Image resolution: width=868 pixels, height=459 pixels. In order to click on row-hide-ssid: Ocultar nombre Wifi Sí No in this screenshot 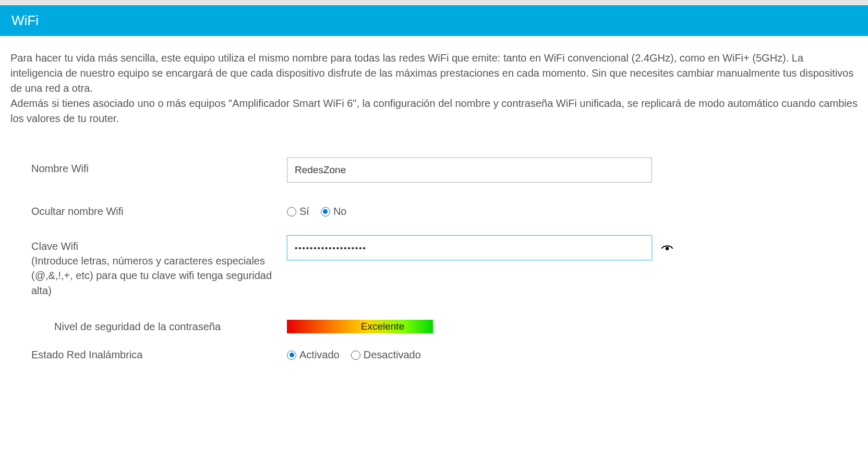, I will do `click(444, 209)`.